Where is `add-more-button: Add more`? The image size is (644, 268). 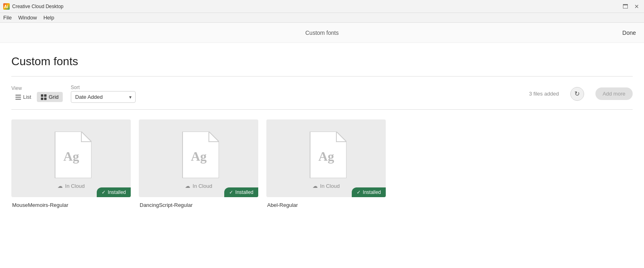
add-more-button: Add more is located at coordinates (614, 94).